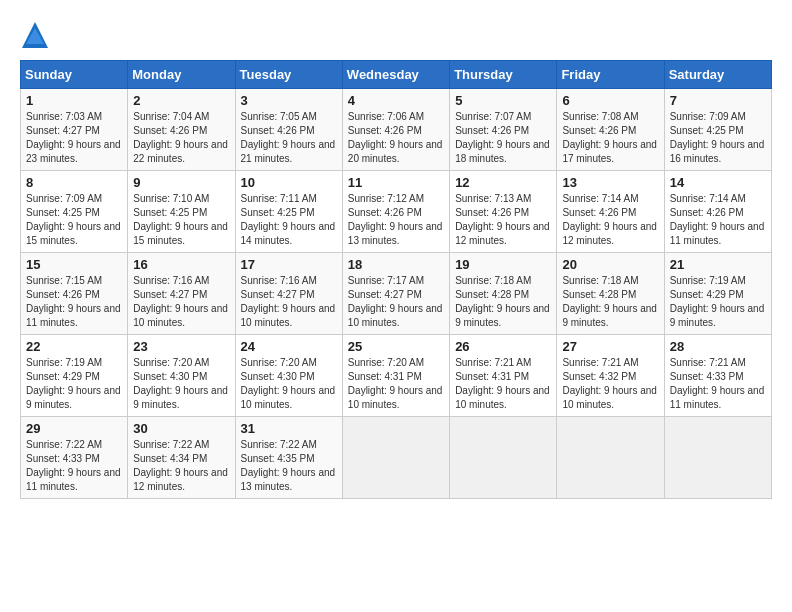  Describe the element at coordinates (74, 130) in the screenshot. I see `day-cell: 1 Sunrise: 7:03 AM Sunset: 4:27 PM Dayli…` at that location.